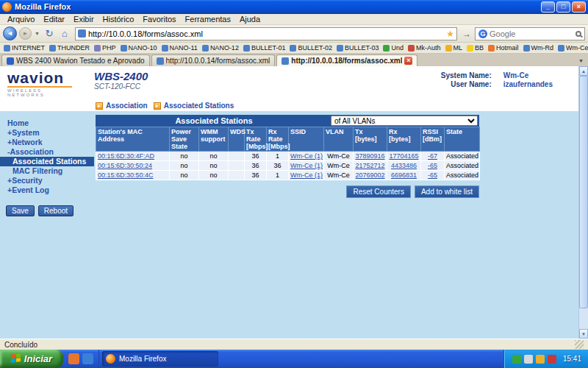 Image resolution: width=588 pixels, height=368 pixels. What do you see at coordinates (133, 140) in the screenshot?
I see `column-header: Station's MAC Address` at bounding box center [133, 140].